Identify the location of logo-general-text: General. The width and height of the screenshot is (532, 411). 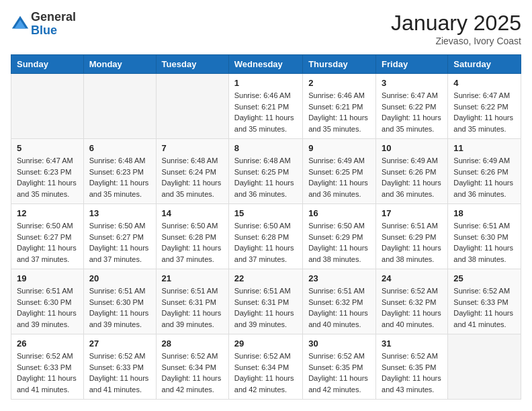
(54, 17).